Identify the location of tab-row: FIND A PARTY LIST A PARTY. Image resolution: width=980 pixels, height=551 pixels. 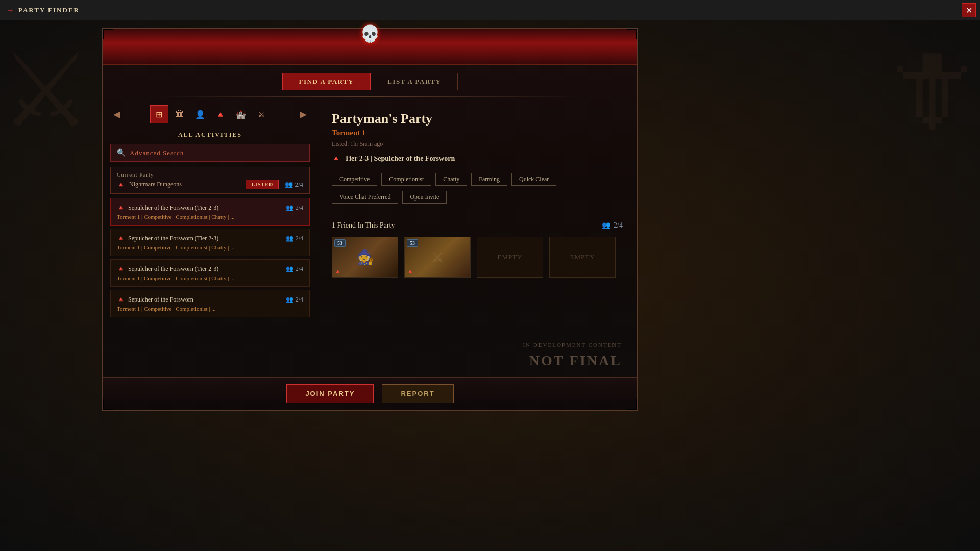
(370, 80).